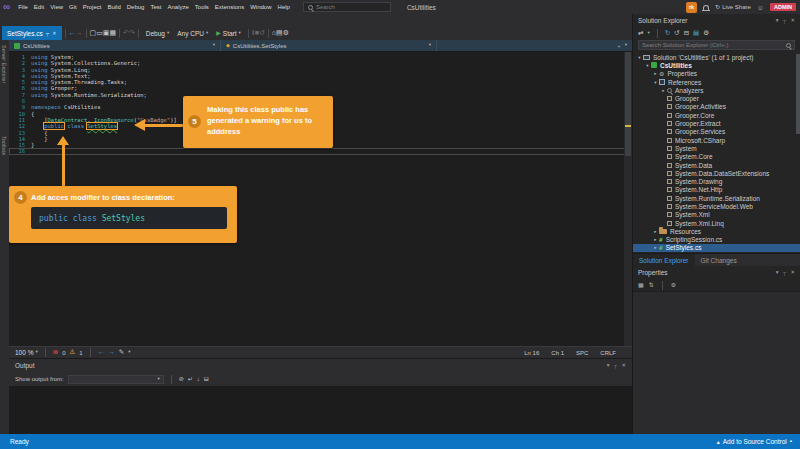 The image size is (800, 449). What do you see at coordinates (716, 45) in the screenshot?
I see `solution-explorer-search-box` at bounding box center [716, 45].